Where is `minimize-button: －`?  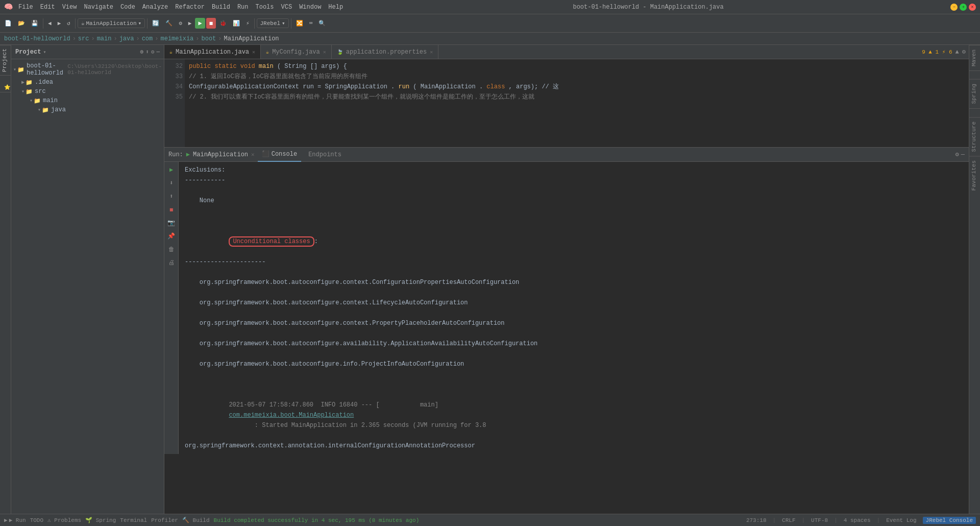
minimize-button: － is located at coordinates (954, 7).